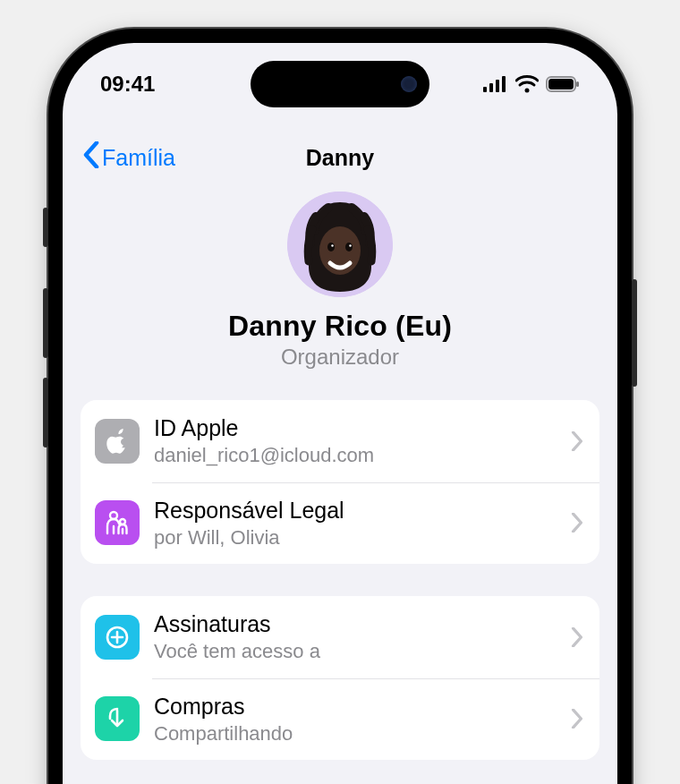 The image size is (680, 784). What do you see at coordinates (46, 323) in the screenshot?
I see `phone-volume-up` at bounding box center [46, 323].